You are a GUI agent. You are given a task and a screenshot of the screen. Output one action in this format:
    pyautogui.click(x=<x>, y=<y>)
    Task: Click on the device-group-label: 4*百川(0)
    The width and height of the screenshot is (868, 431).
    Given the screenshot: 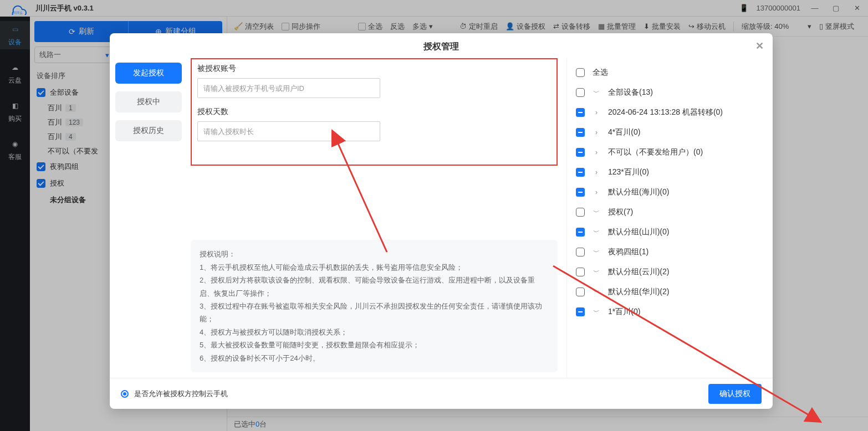 What is the action you would take?
    pyautogui.click(x=624, y=132)
    